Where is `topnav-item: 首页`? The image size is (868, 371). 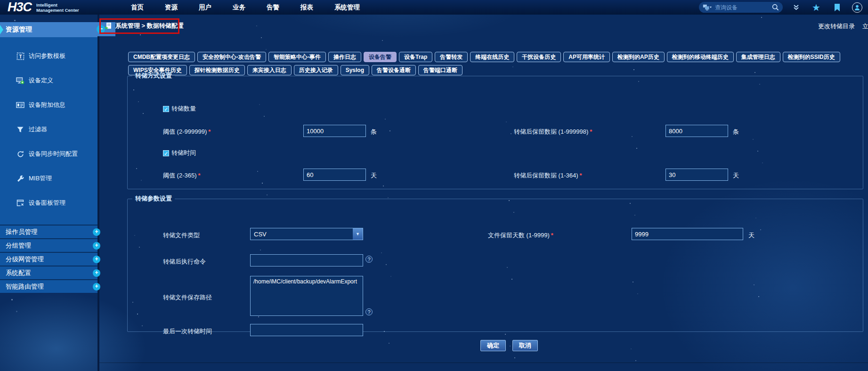 topnav-item: 首页 is located at coordinates (138, 8).